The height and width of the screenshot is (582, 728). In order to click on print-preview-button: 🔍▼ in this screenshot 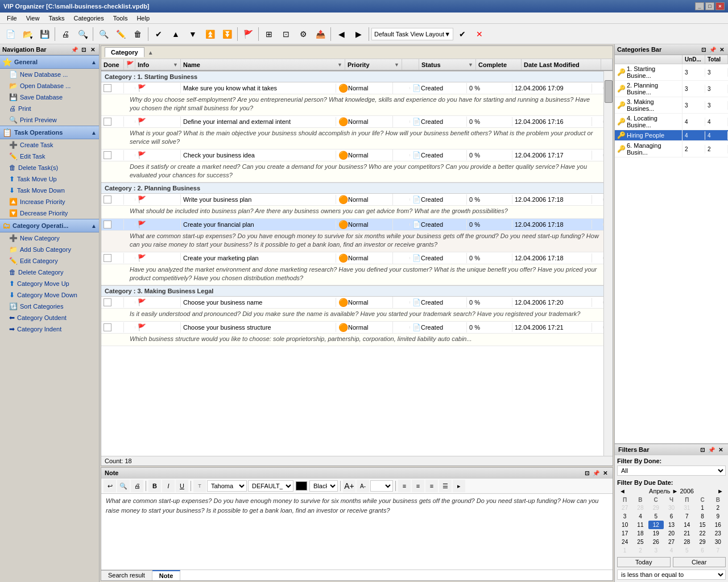, I will do `click(82, 34)`.